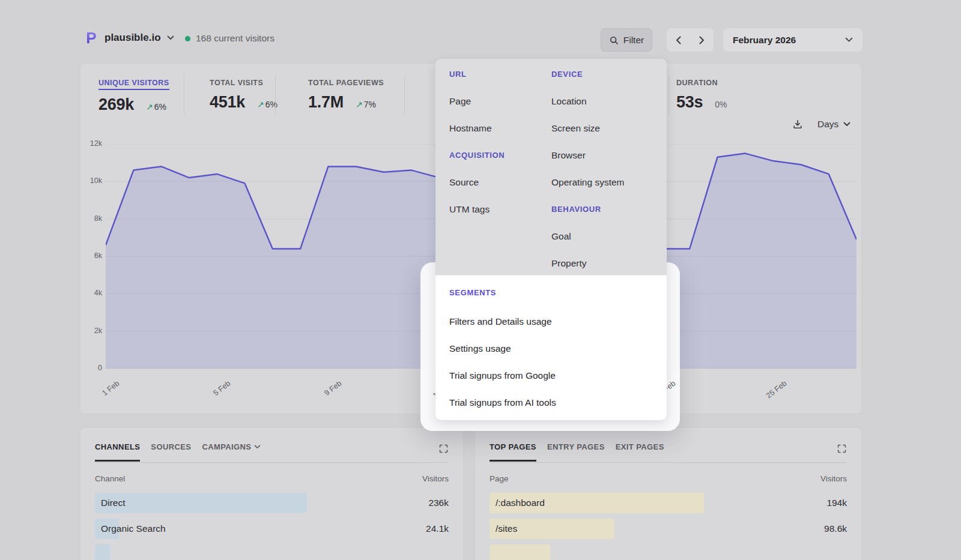 This screenshot has height=560, width=961. Describe the element at coordinates (346, 102) in the screenshot. I see `stat-value-row: 1.7M↗7%` at that location.